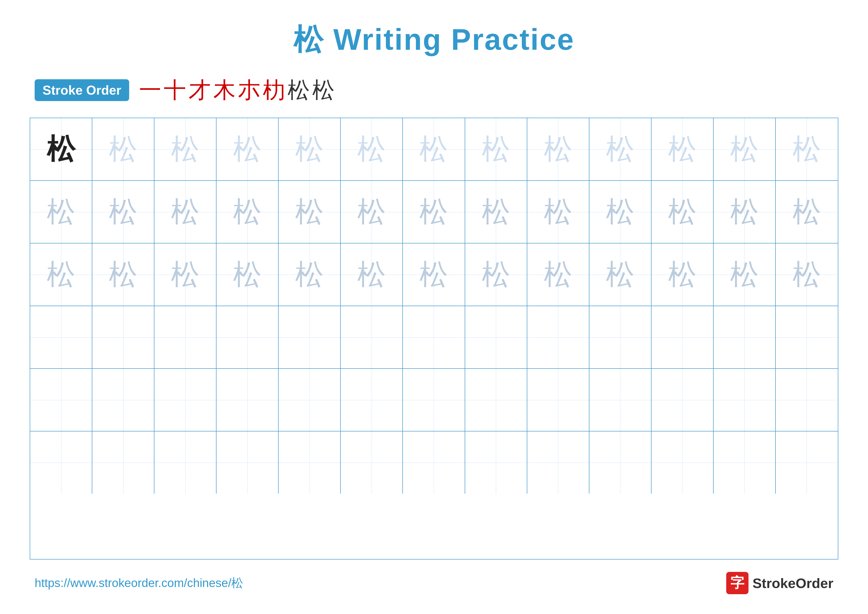 This screenshot has height=614, width=868. I want to click on footer-url: https://www.strokeorder.com/chinese/松, so click(139, 583).